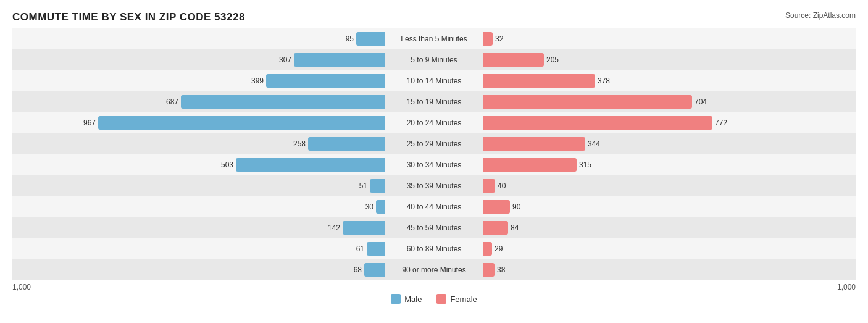 The image size is (868, 323). What do you see at coordinates (172, 102) in the screenshot?
I see `male-value: 687` at bounding box center [172, 102].